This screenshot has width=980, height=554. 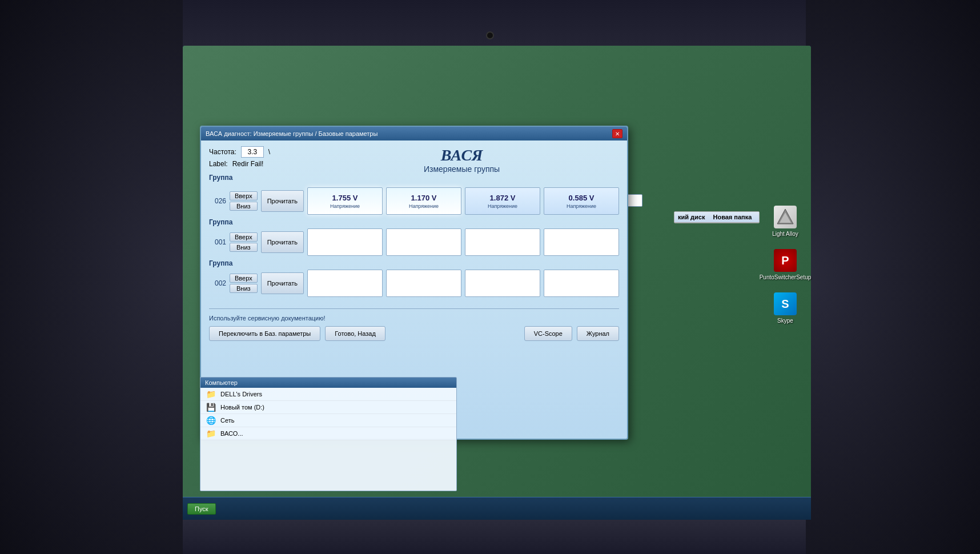 I want to click on webcam, so click(x=490, y=35).